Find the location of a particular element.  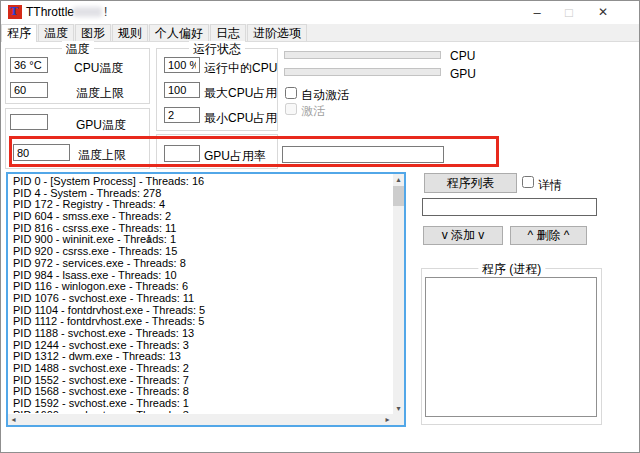

scroll-left-icon: ◂ is located at coordinates (14, 420).